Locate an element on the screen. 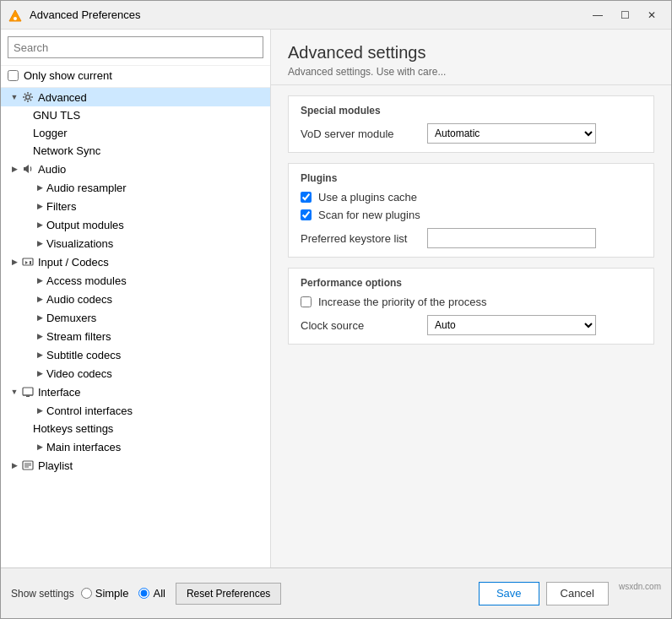 The image size is (672, 619). tree-item-stream-filters: ▶ Stream filters is located at coordinates (135, 336).